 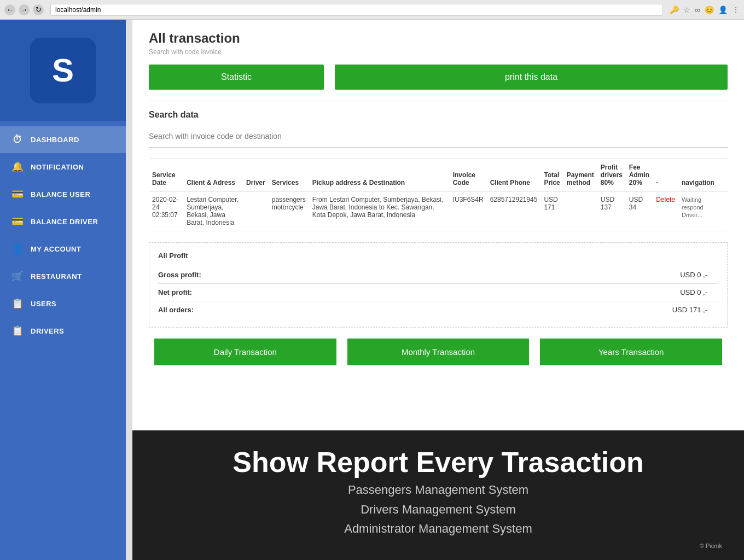 I want to click on cell-client-address: Lestari Computer, Sumberjaya,Bekasi, Jaw…, so click(x=213, y=211).